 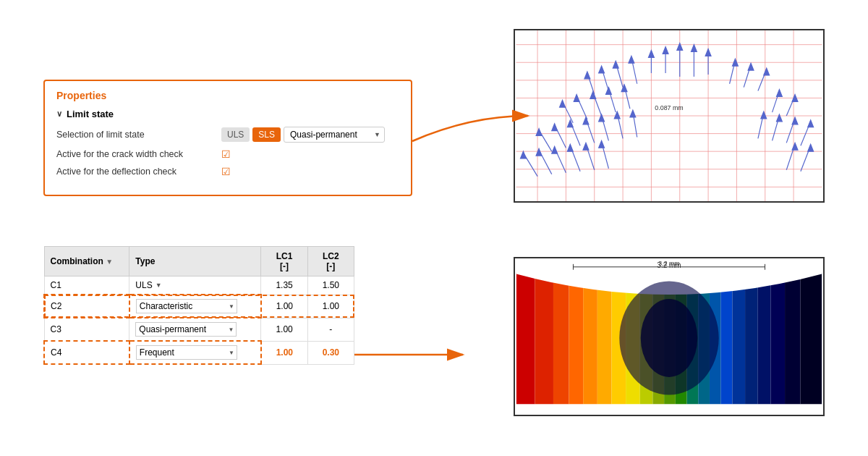 What do you see at coordinates (187, 352) in the screenshot?
I see `type-dropdown-c4: Characteristic Quasi-permanent ULS Frequ…` at bounding box center [187, 352].